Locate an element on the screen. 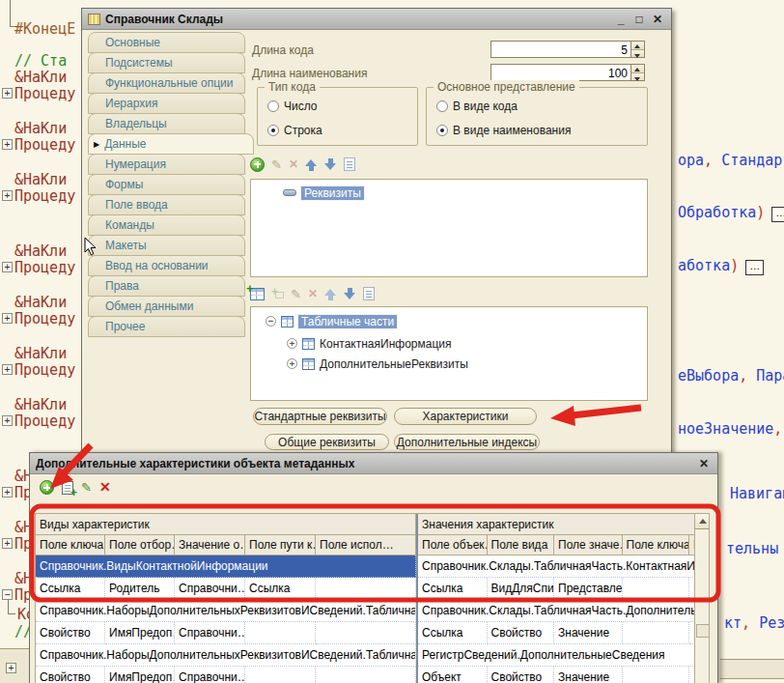 The height and width of the screenshot is (683, 784). column-header: Поле отбор… is located at coordinates (140, 545).